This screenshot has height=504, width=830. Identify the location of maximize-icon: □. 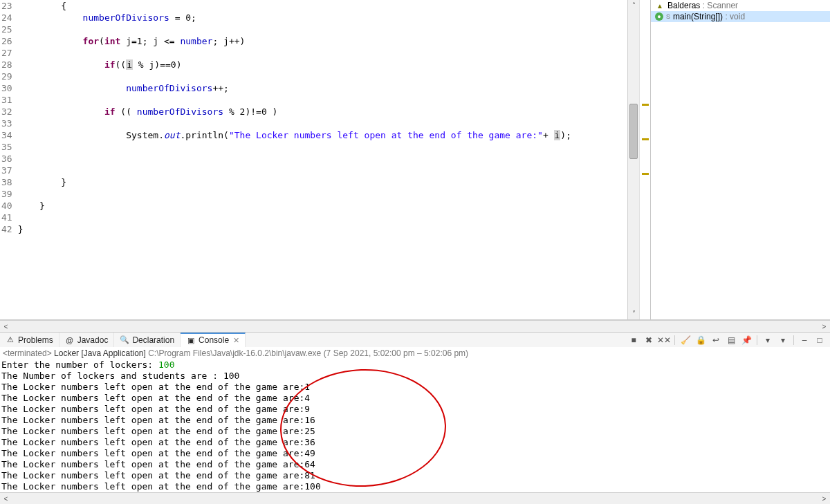
(820, 340).